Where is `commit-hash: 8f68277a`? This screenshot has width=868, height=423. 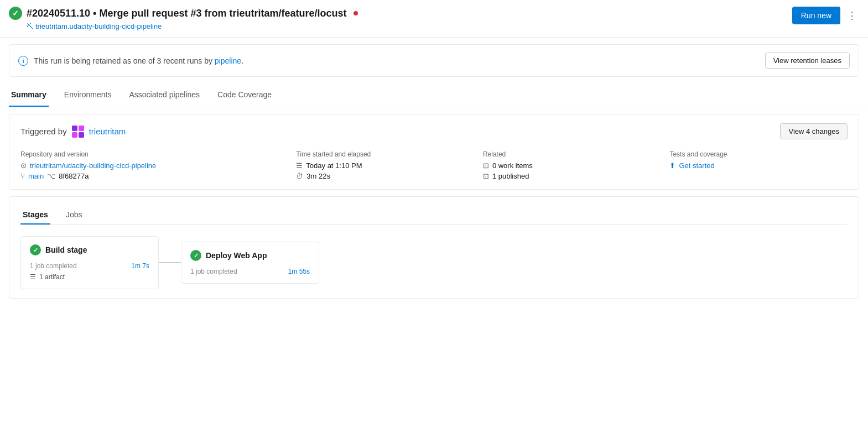 commit-hash: 8f68277a is located at coordinates (74, 176).